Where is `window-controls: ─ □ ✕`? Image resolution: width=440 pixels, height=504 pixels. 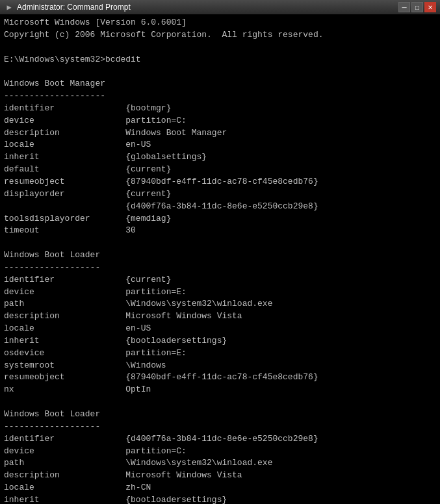 window-controls: ─ □ ✕ is located at coordinates (417, 7).